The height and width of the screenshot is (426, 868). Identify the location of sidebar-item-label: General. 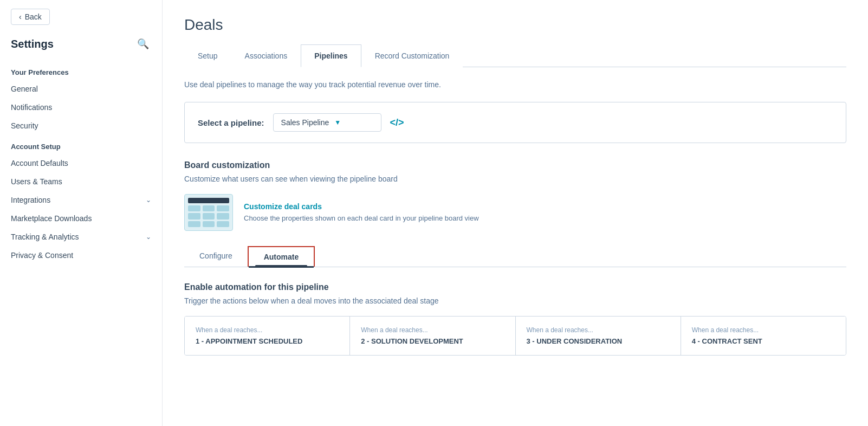
(24, 89).